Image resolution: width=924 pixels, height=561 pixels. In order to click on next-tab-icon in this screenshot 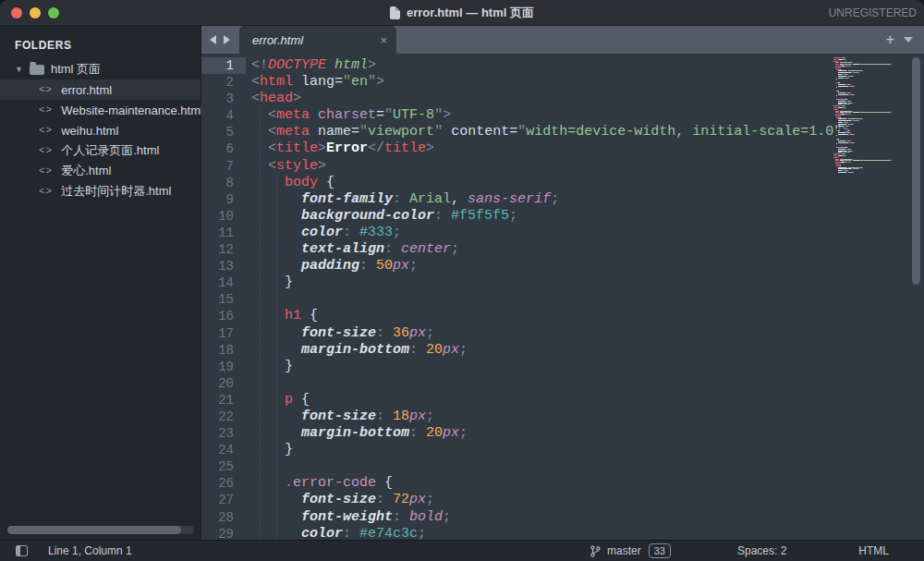, I will do `click(227, 40)`.